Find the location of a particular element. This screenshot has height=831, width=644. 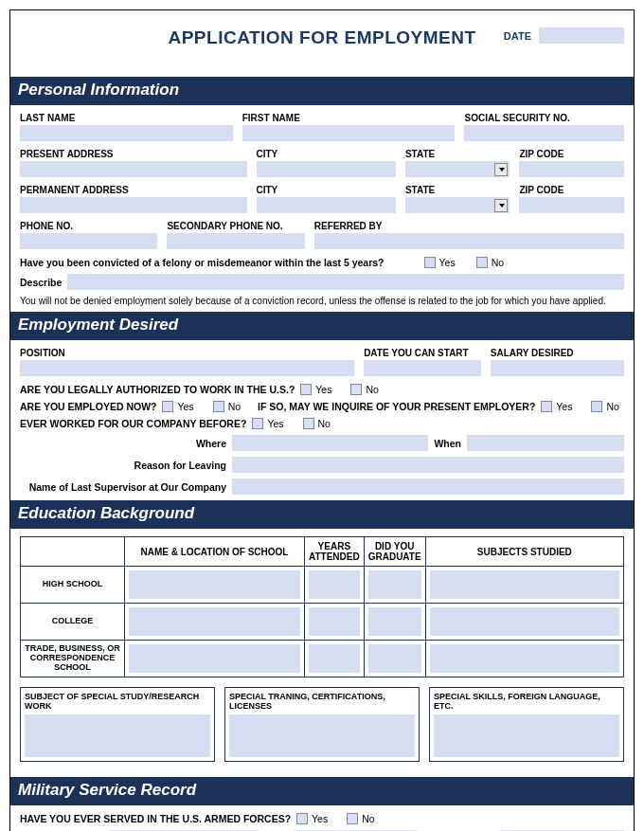

date-start-input is located at coordinates (422, 368).